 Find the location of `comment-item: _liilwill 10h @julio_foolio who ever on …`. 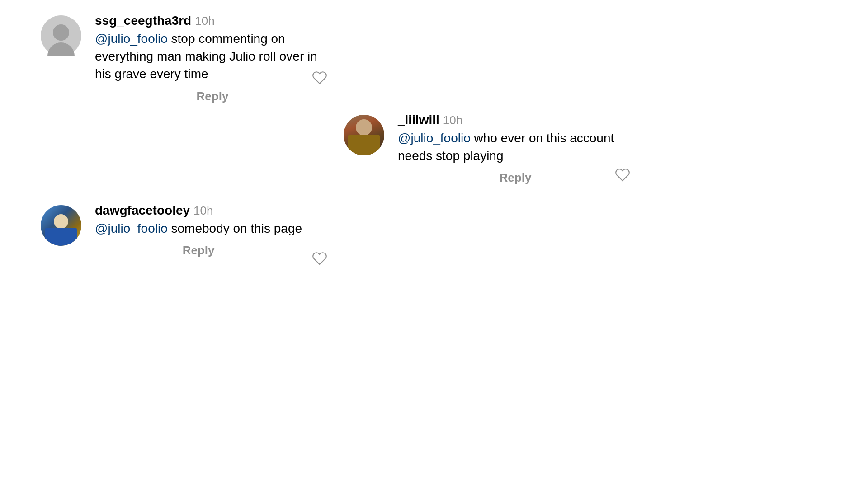

comment-item: _liilwill 10h @julio_foolio who ever on … is located at coordinates (488, 149).